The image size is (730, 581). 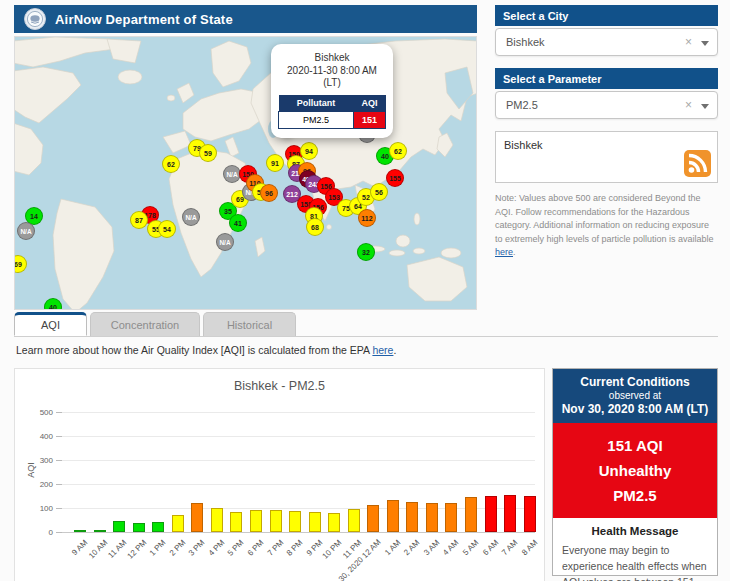 I want to click on learn-more-here-link: here, so click(x=382, y=350).